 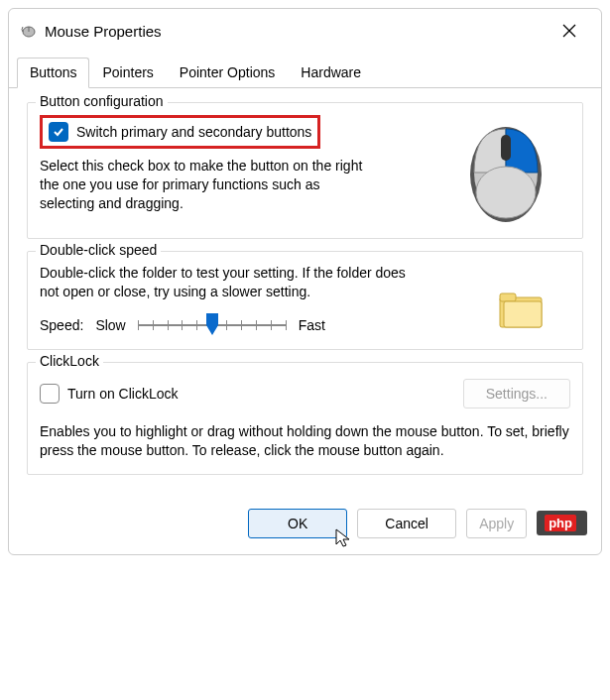 I want to click on switch-primary-highlight: Switch primary and secondary buttons, so click(x=181, y=132).